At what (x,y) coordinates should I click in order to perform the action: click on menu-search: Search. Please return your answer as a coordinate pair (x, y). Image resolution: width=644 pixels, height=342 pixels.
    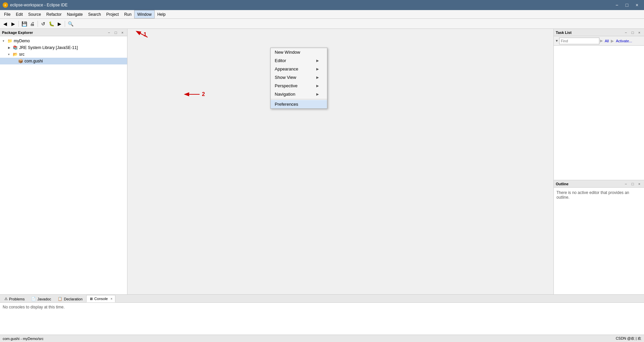
    Looking at the image, I should click on (95, 14).